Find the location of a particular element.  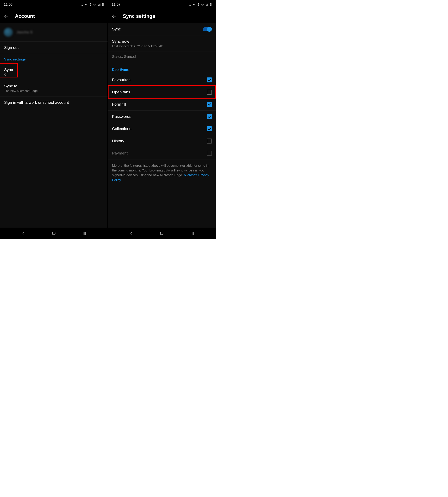

history-label: History is located at coordinates (162, 141).